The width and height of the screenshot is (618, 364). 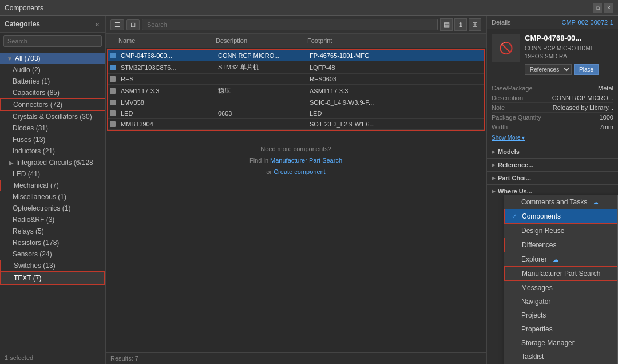 I want to click on hamburger-button: ☰, so click(x=117, y=25).